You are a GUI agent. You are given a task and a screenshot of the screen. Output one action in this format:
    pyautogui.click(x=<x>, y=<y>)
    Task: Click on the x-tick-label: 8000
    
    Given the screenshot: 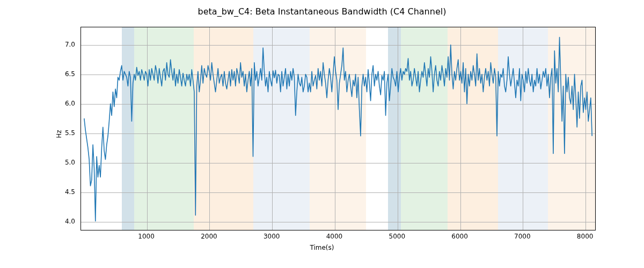 What is the action you would take?
    pyautogui.click(x=585, y=236)
    